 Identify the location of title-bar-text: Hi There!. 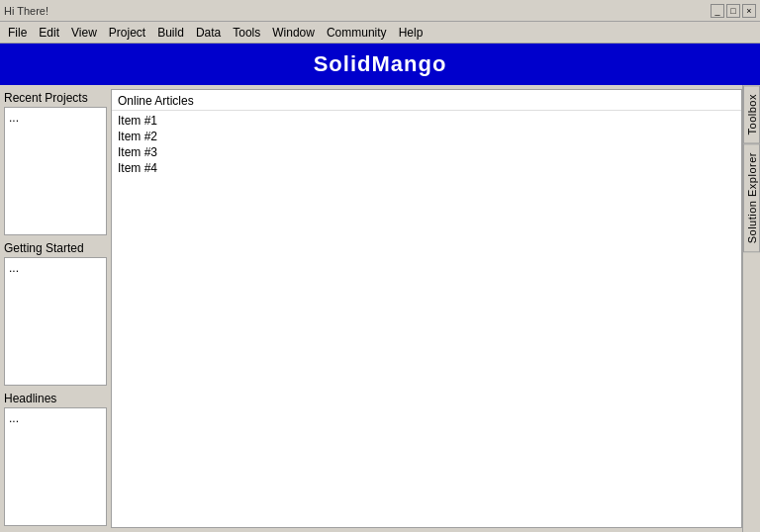
(26, 11).